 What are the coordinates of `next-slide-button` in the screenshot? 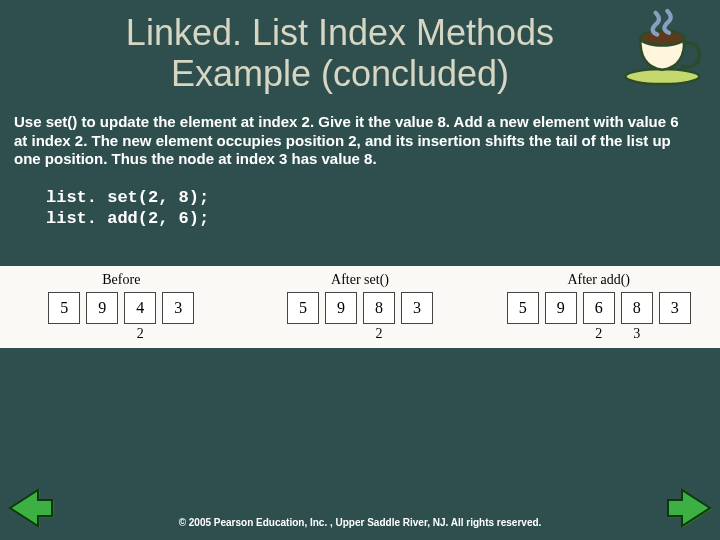 It's located at (689, 510).